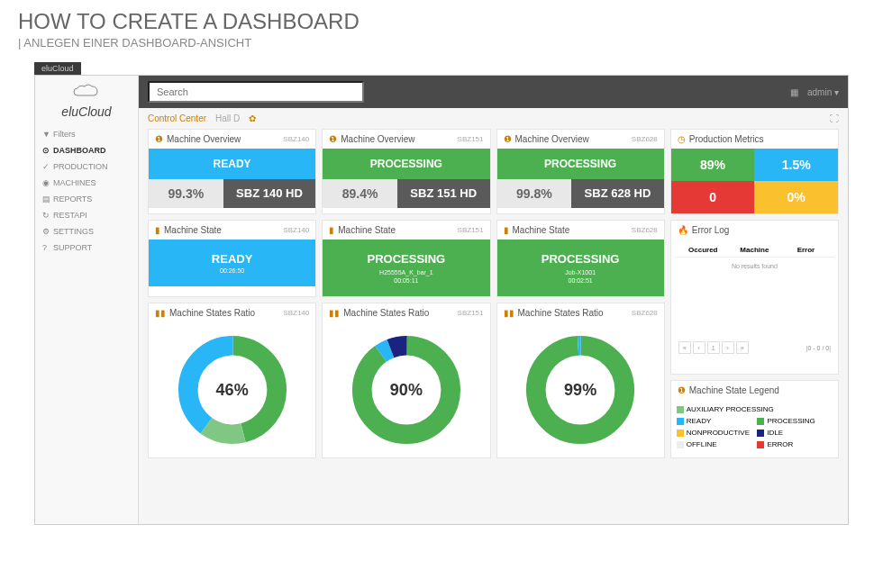  I want to click on overview-pct: 99.8%, so click(535, 194).